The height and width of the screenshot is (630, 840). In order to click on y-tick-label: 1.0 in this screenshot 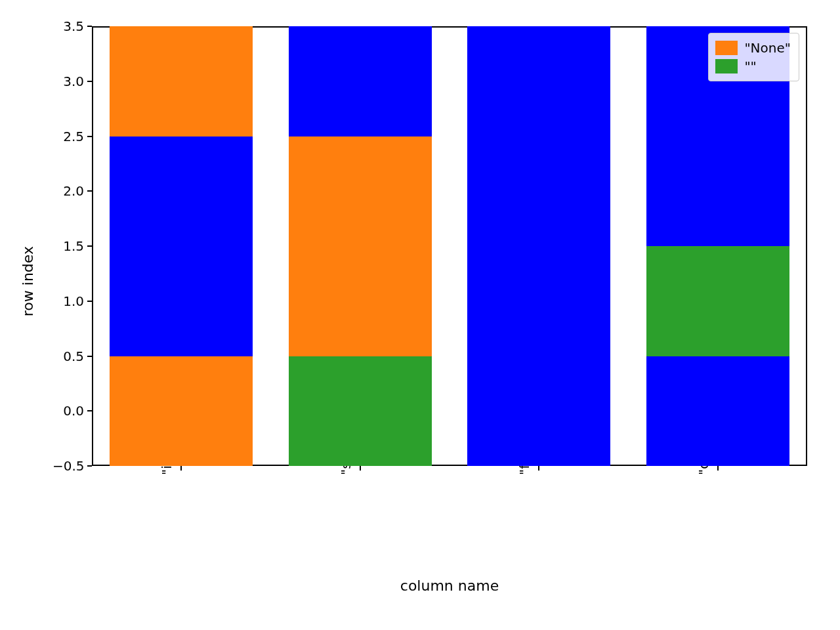, I will do `click(68, 301)`.